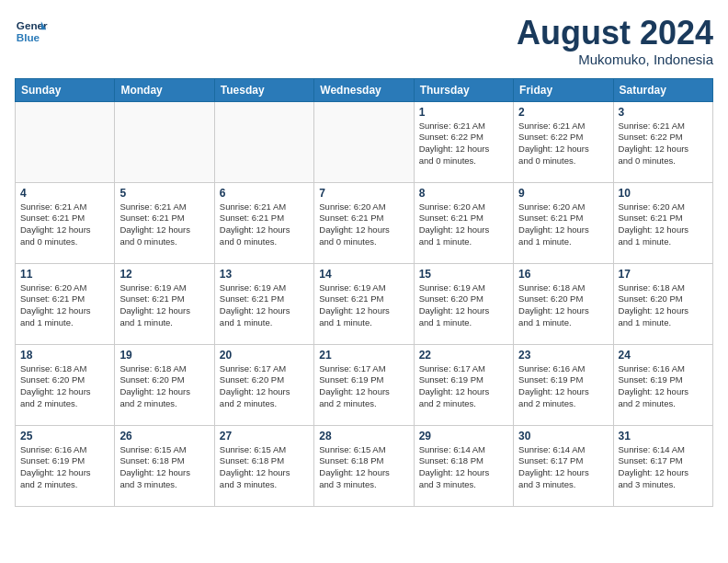  I want to click on day-number: 27, so click(265, 436).